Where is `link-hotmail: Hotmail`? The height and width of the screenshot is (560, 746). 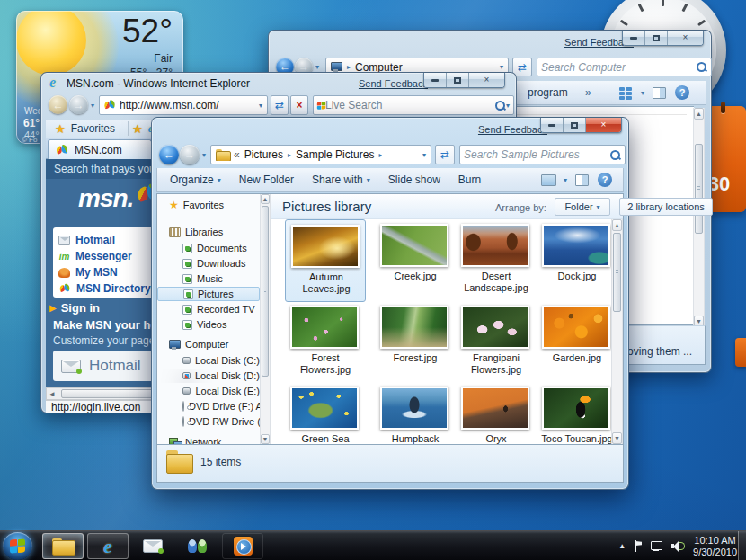
link-hotmail: Hotmail is located at coordinates (86, 240).